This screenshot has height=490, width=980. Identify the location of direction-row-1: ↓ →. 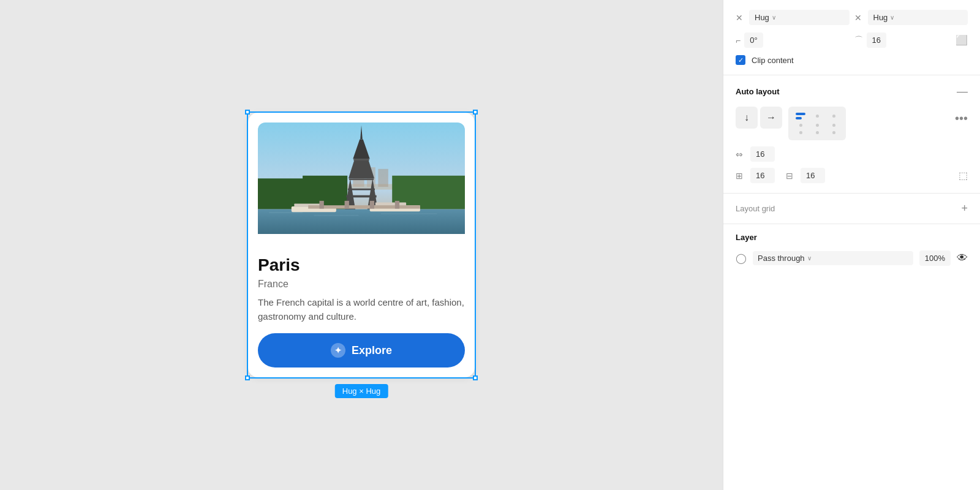
(759, 118).